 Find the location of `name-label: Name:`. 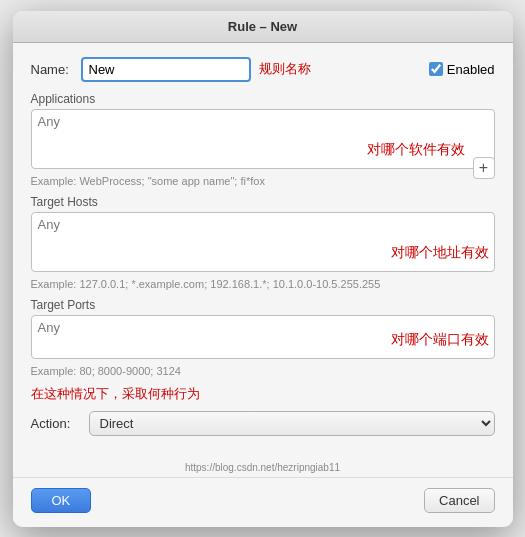

name-label: Name: is located at coordinates (52, 70).